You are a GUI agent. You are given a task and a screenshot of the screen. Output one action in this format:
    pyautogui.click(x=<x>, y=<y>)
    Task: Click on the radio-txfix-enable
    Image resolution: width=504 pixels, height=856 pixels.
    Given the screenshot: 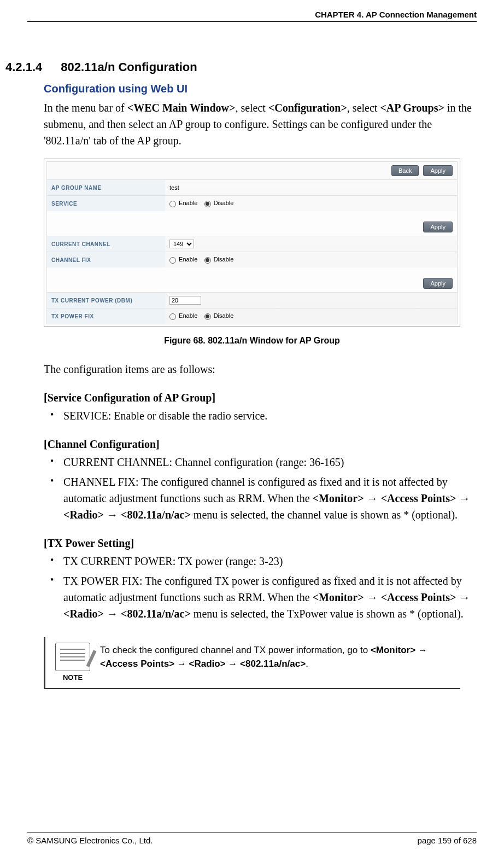 What is the action you would take?
    pyautogui.click(x=173, y=317)
    